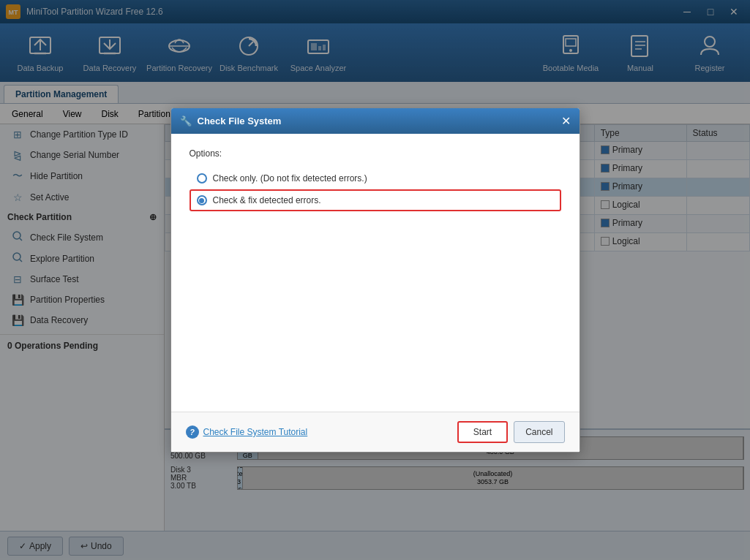  Describe the element at coordinates (375, 121) in the screenshot. I see `modal-header: 🔧 Check File System ✕` at that location.